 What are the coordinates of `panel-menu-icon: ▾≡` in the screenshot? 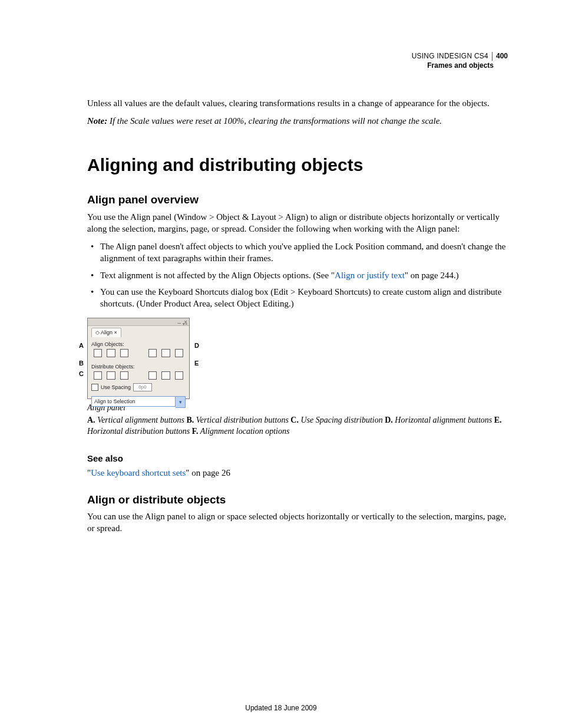 It's located at (185, 324).